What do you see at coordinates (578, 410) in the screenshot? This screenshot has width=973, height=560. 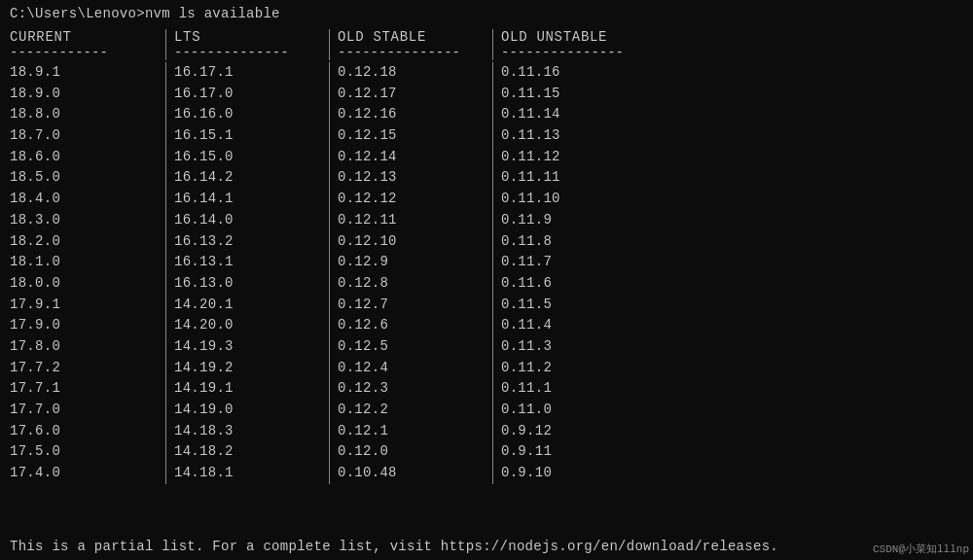 I see `table-row: 0.11.0` at bounding box center [578, 410].